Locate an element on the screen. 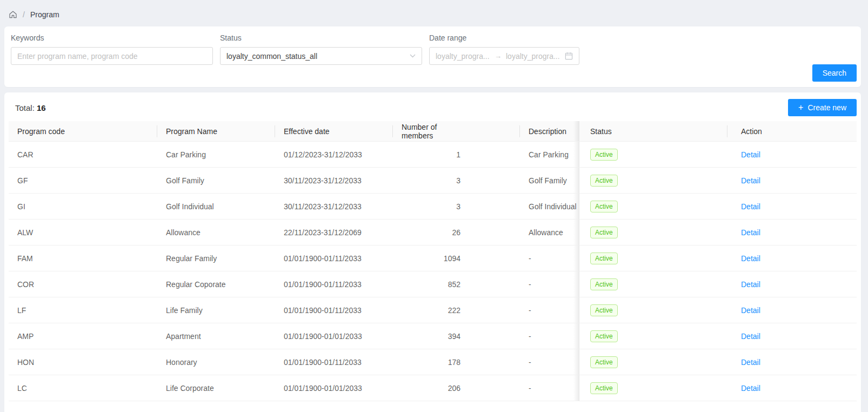  column-header-description: Description is located at coordinates (549, 131).